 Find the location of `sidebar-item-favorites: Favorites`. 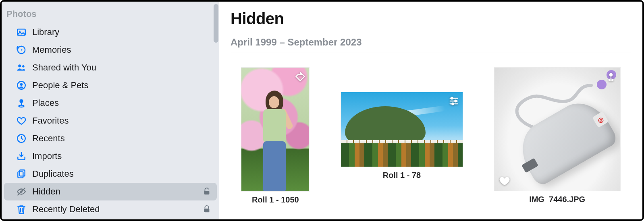

sidebar-item-favorites: Favorites is located at coordinates (110, 121).